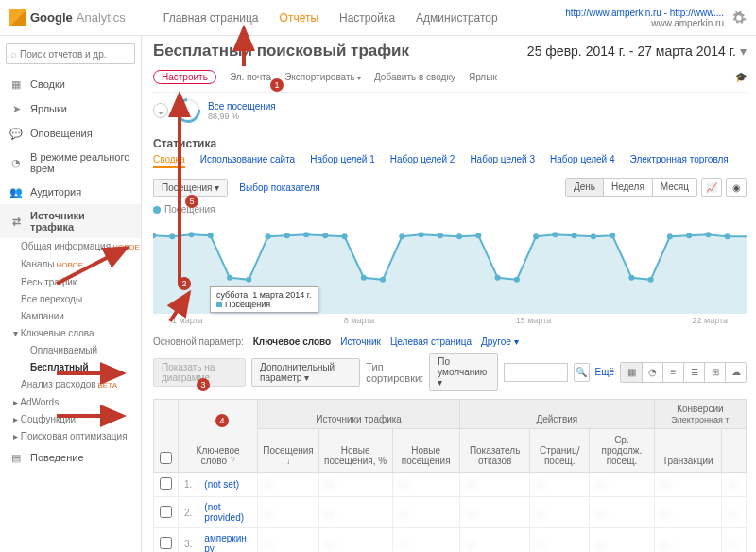 This screenshot has height=552, width=756. I want to click on sidebar-item-traffic-sources: ⇄ Источники трафика, so click(70, 221).